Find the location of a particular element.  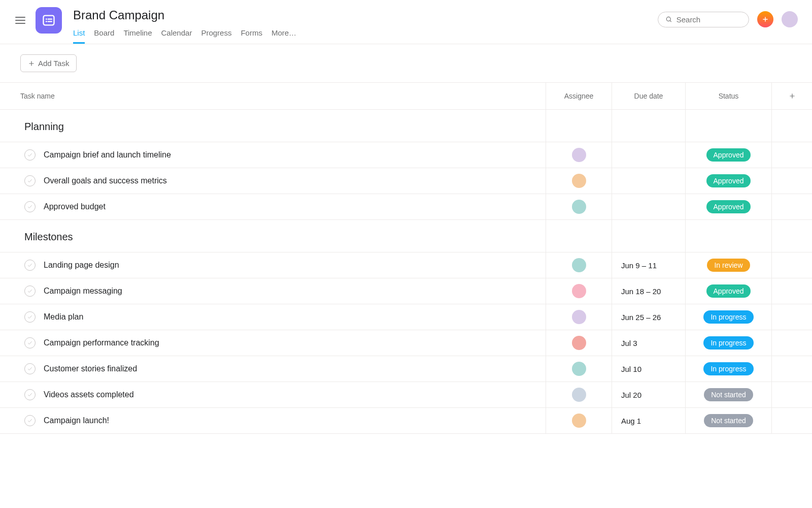

task-row: Campaign messaging is located at coordinates (273, 291).